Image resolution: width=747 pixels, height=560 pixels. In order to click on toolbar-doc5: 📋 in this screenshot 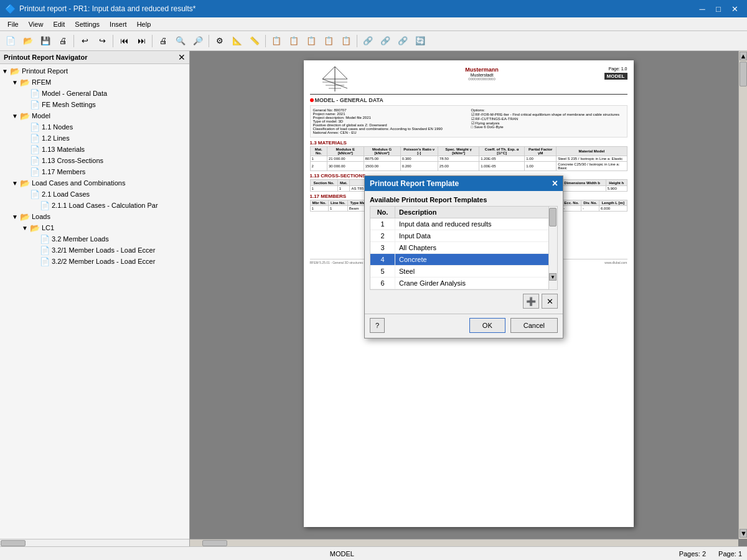, I will do `click(346, 41)`.